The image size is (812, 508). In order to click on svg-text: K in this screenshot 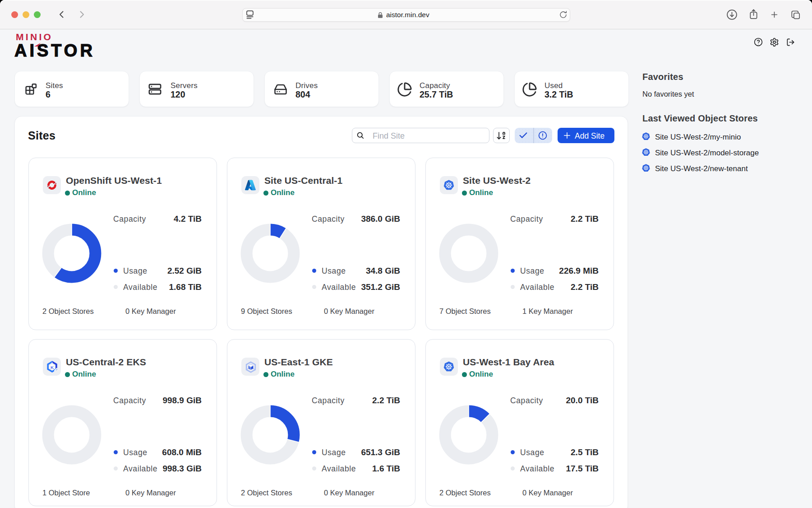, I will do `click(52, 368)`.